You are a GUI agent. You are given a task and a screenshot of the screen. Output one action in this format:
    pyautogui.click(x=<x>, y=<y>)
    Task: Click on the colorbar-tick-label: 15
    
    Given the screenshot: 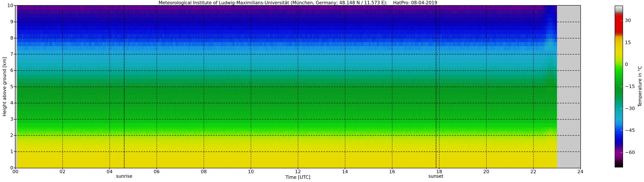 What is the action you would take?
    pyautogui.click(x=634, y=42)
    